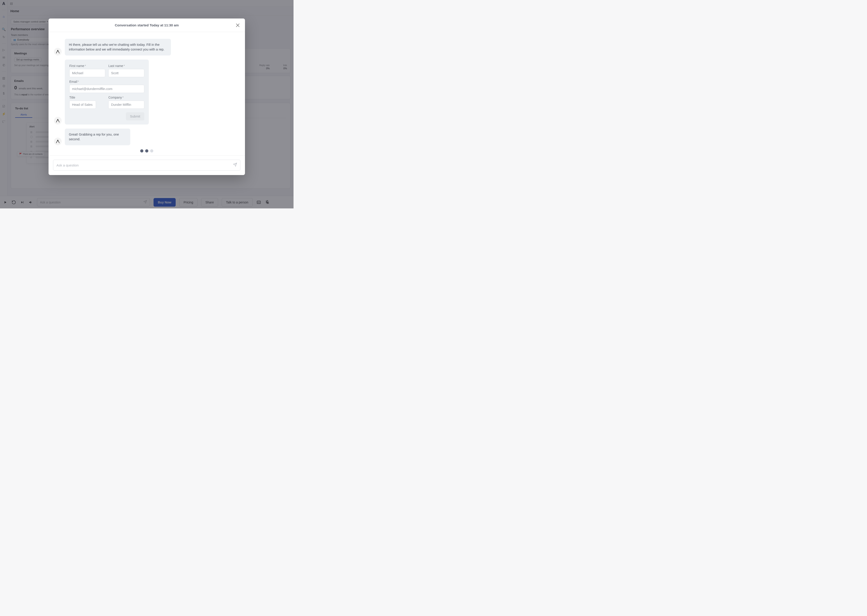 The width and height of the screenshot is (867, 616). What do you see at coordinates (107, 92) in the screenshot?
I see `lead-form: First name* Last name* Email* Title` at bounding box center [107, 92].